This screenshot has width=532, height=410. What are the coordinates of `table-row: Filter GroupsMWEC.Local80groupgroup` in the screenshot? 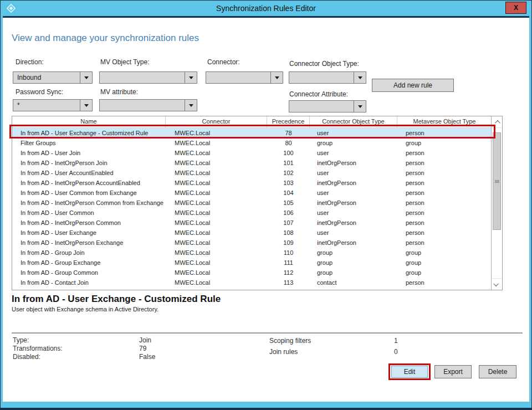 It's located at (252, 143).